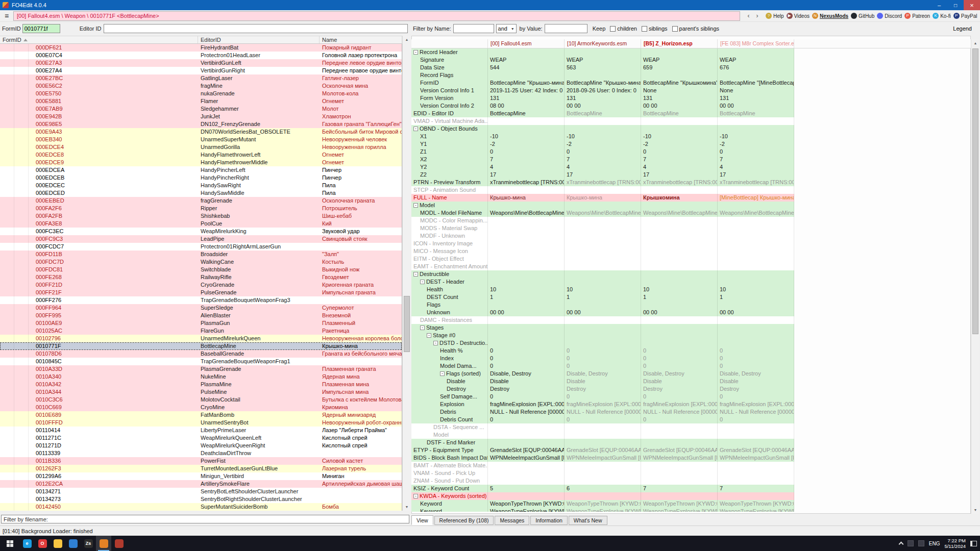 This screenshot has height=551, width=980. Describe the element at coordinates (603, 373) in the screenshot. I see `record-row: -Flags (sorted)Disable, DestroyDisable, …` at that location.